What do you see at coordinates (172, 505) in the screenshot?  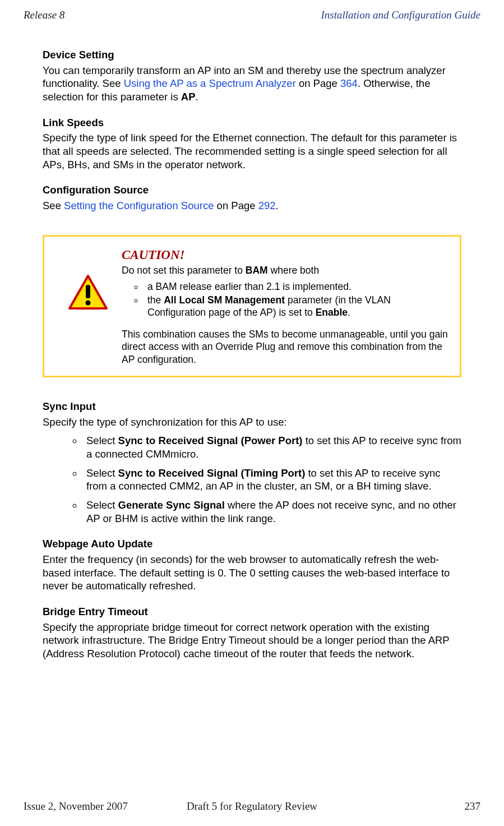 I see `bold-generate-sync: Generate Sync Signal` at bounding box center [172, 505].